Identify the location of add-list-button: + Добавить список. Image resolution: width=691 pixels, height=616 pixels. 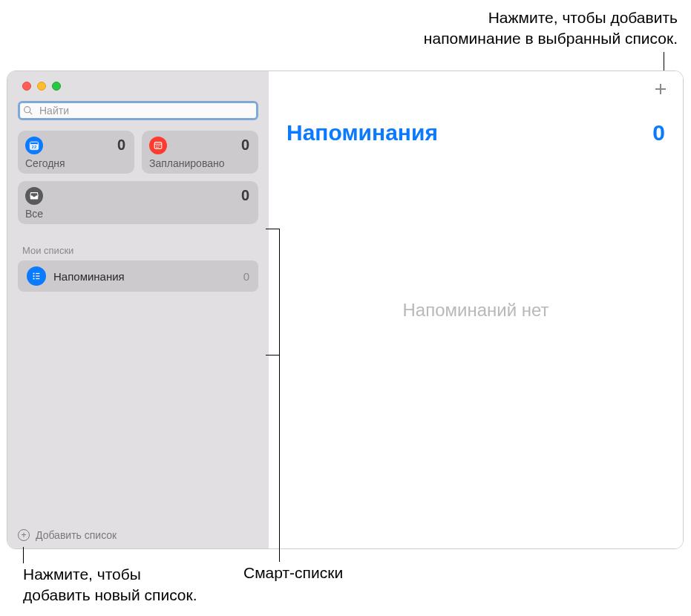
(67, 535).